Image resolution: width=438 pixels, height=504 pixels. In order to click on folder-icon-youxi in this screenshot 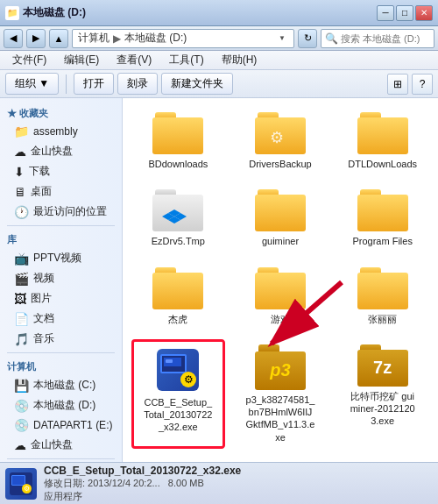, I will do `click(280, 288)`.